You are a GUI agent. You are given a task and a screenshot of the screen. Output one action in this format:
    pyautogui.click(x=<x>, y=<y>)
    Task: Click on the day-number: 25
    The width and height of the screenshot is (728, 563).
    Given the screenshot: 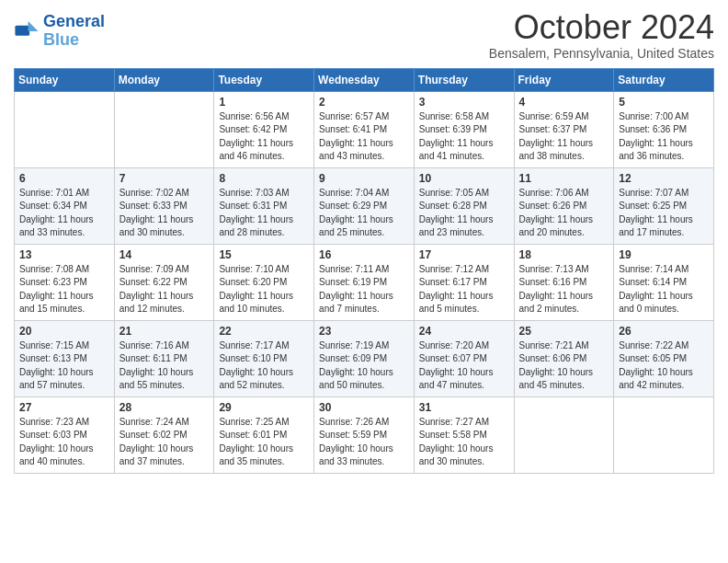 What is the action you would take?
    pyautogui.click(x=564, y=331)
    